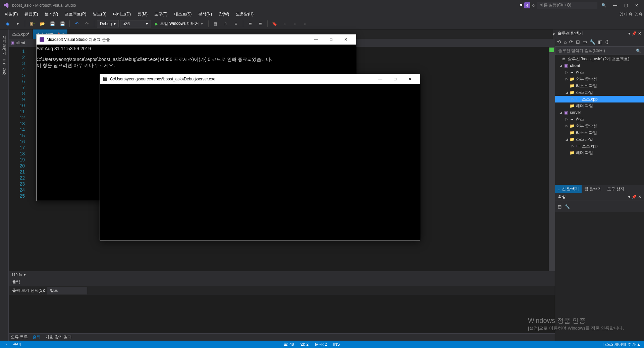 Image resolution: width=644 pixels, height=348 pixels. I want to click on feedback-icon: ☺, so click(534, 5).